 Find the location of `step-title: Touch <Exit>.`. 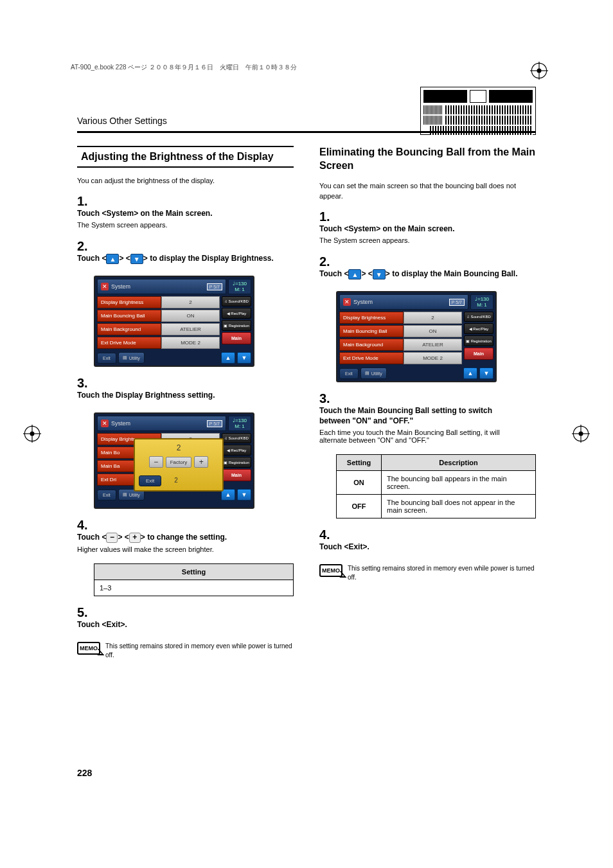

step-title: Touch <Exit>. is located at coordinates (419, 547).